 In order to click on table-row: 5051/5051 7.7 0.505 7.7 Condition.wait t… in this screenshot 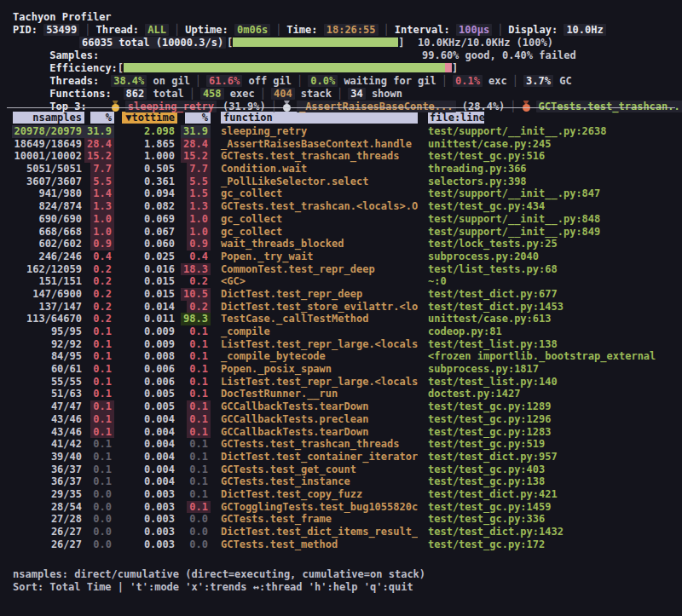, I will do `click(341, 169)`.